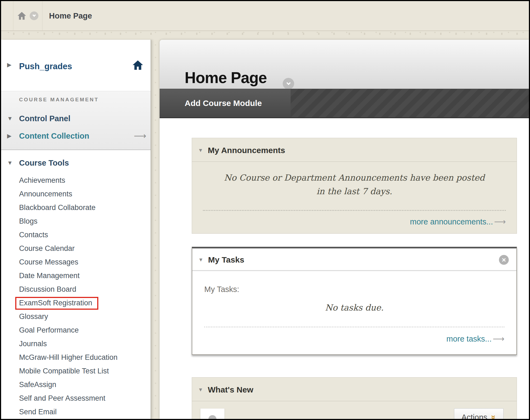 The height and width of the screenshot is (420, 530). What do you see at coordinates (85, 371) in the screenshot?
I see `sidebar-tool-item: Mobile Compatible Test List` at bounding box center [85, 371].